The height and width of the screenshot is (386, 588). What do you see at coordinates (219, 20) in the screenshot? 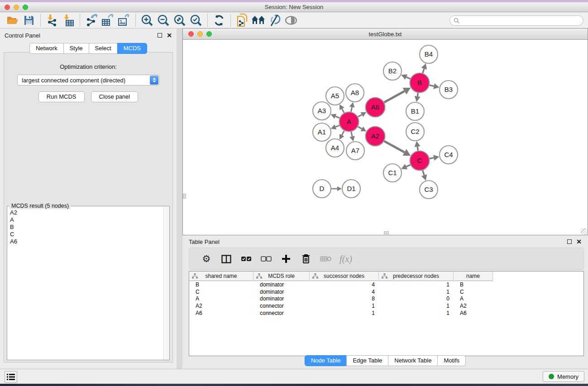
I see `refresh-icon` at bounding box center [219, 20].